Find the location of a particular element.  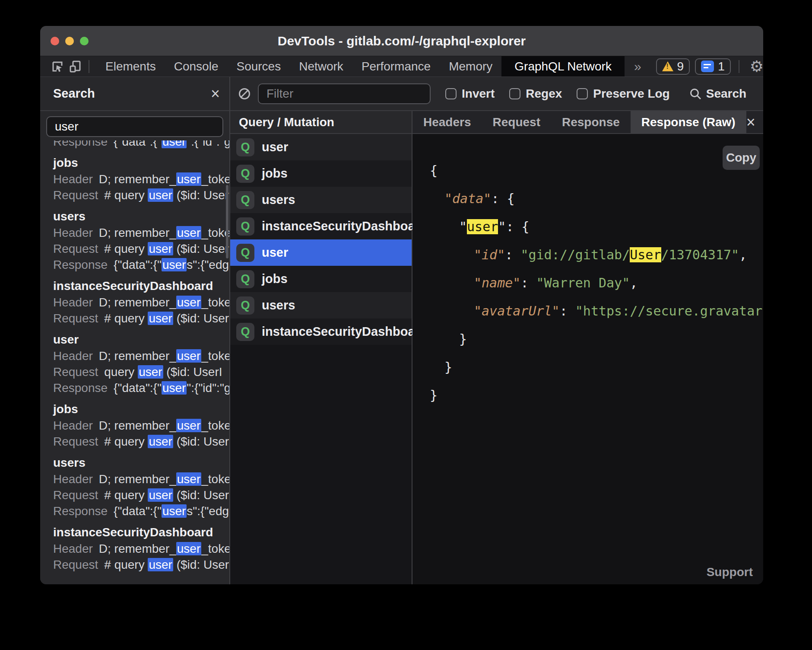

search-scrollbar-thumb is located at coordinates (227, 222).